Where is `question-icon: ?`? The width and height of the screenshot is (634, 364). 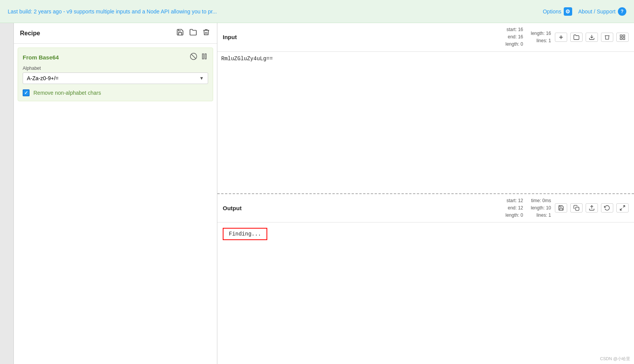
question-icon: ? is located at coordinates (622, 12).